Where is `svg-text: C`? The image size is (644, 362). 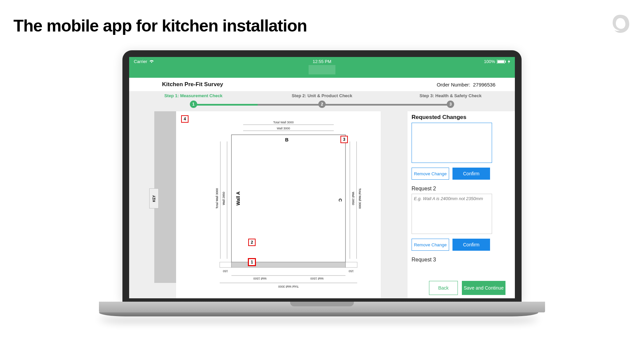
svg-text: C is located at coordinates (340, 200).